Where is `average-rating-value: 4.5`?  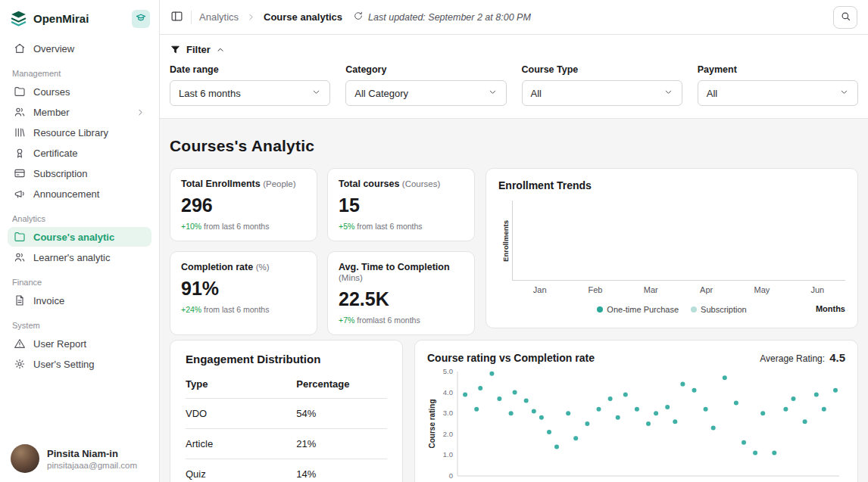 average-rating-value: 4.5 is located at coordinates (838, 357).